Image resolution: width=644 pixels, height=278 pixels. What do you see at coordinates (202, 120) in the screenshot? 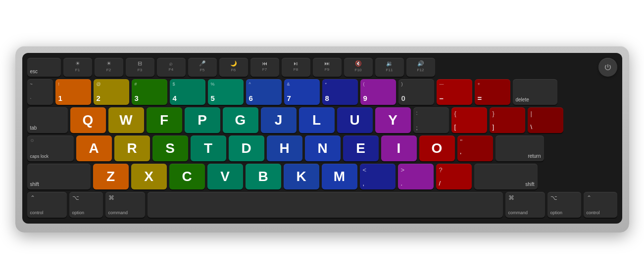
I see `key-p: P` at bounding box center [202, 120].